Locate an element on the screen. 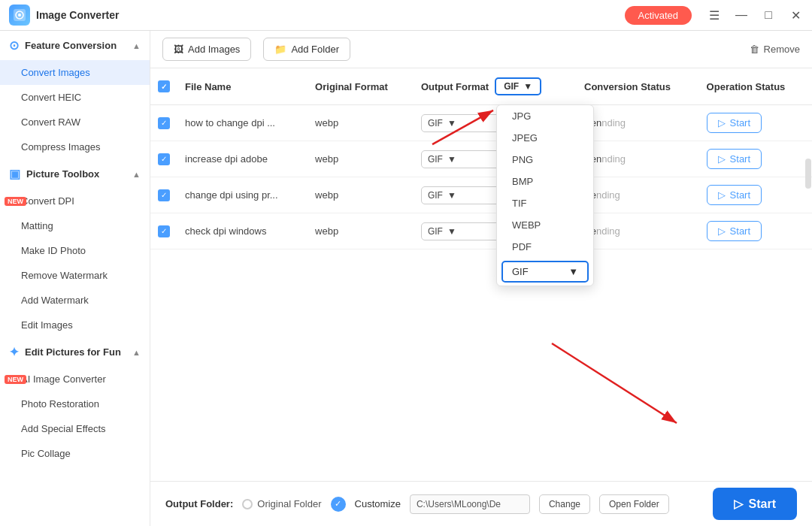 The image size is (812, 526). remove-label: Remove is located at coordinates (782, 50).